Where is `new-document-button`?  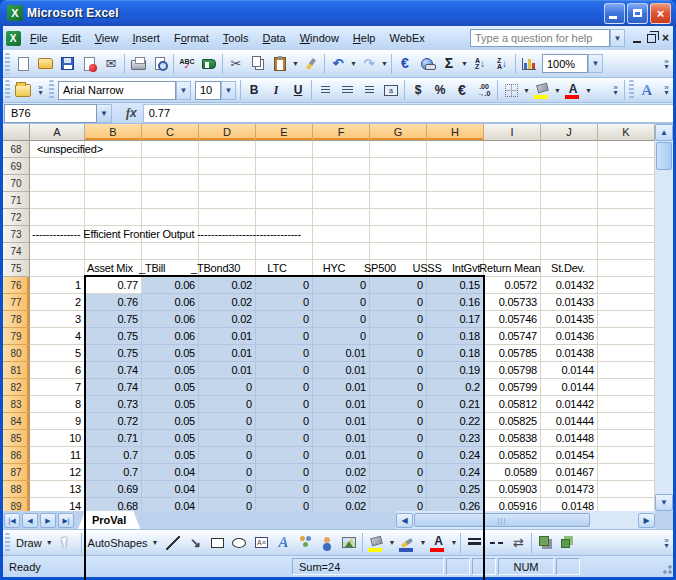
new-document-button is located at coordinates (23, 64).